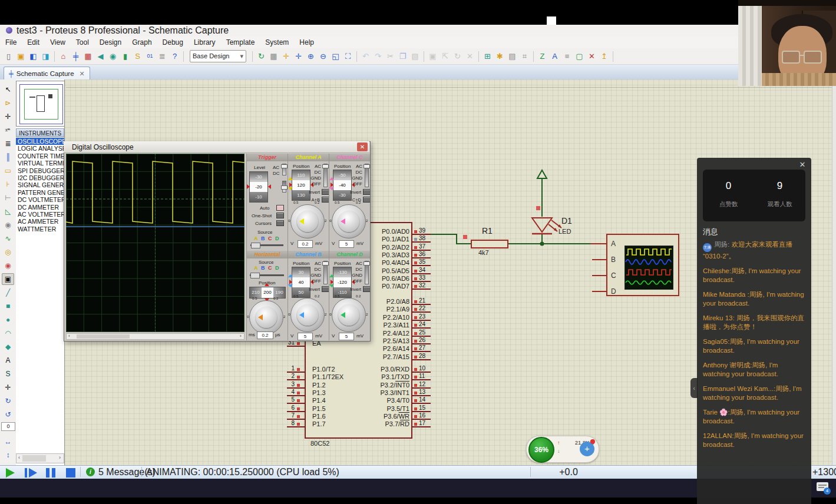 This screenshot has width=836, height=504. I want to click on chat-collapse-handle: ‹, so click(694, 388).